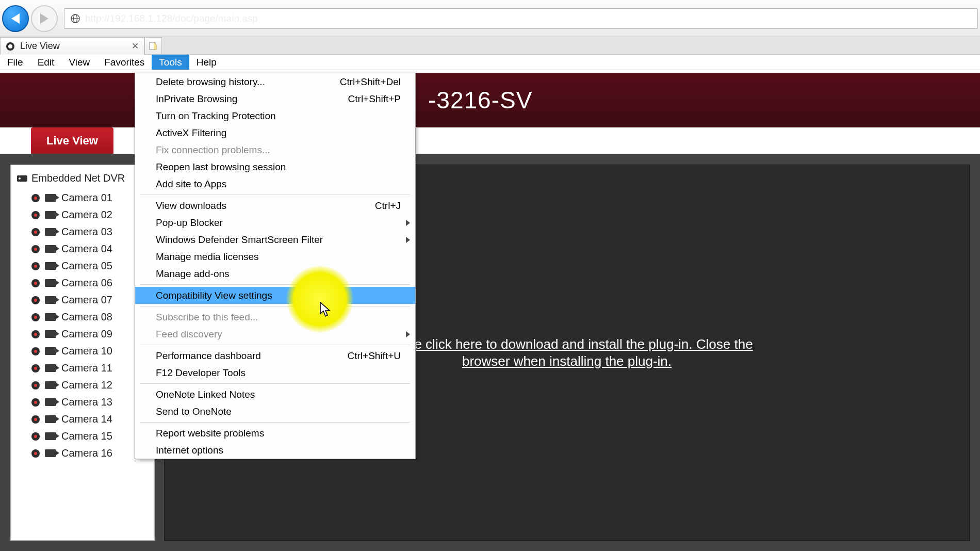 Image resolution: width=980 pixels, height=551 pixels. What do you see at coordinates (46, 62) in the screenshot?
I see `menu-edit: Edit` at bounding box center [46, 62].